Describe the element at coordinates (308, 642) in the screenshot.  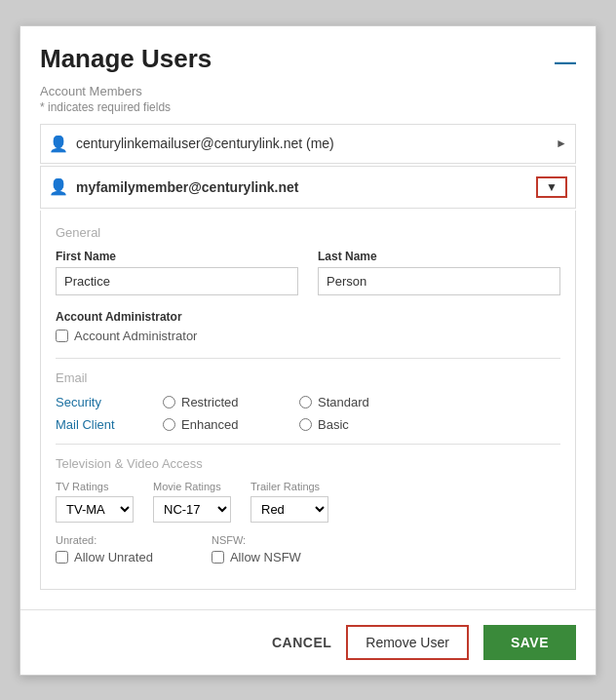
I see `modal-footer: CANCEL Remove User SAVE` at that location.